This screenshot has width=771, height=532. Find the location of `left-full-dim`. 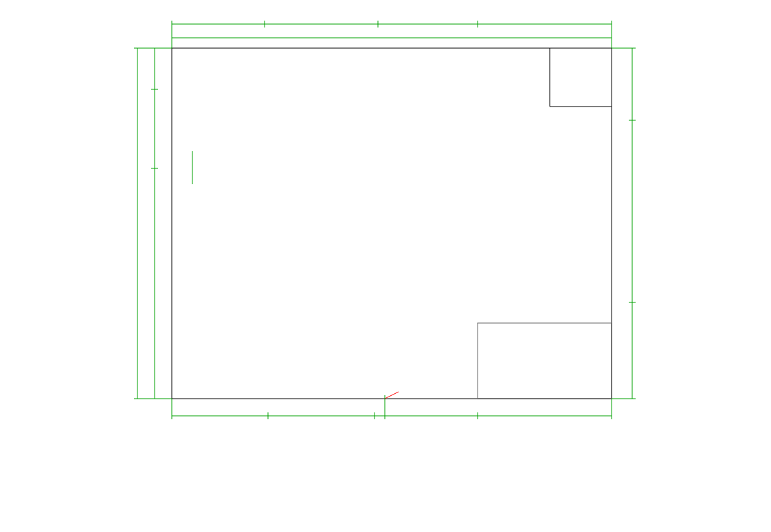

left-full-dim is located at coordinates (153, 223).